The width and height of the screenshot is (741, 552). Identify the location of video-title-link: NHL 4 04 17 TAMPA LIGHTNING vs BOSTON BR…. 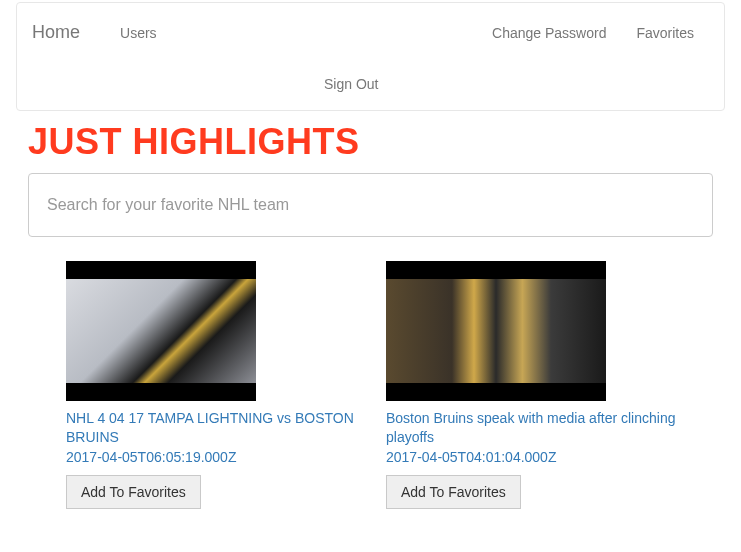
(211, 428).